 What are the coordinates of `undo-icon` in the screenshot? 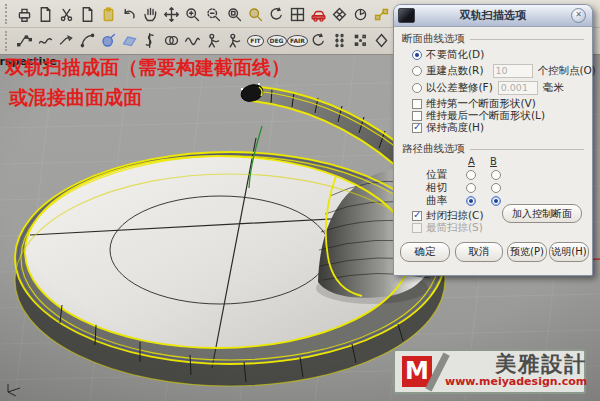 It's located at (130, 14).